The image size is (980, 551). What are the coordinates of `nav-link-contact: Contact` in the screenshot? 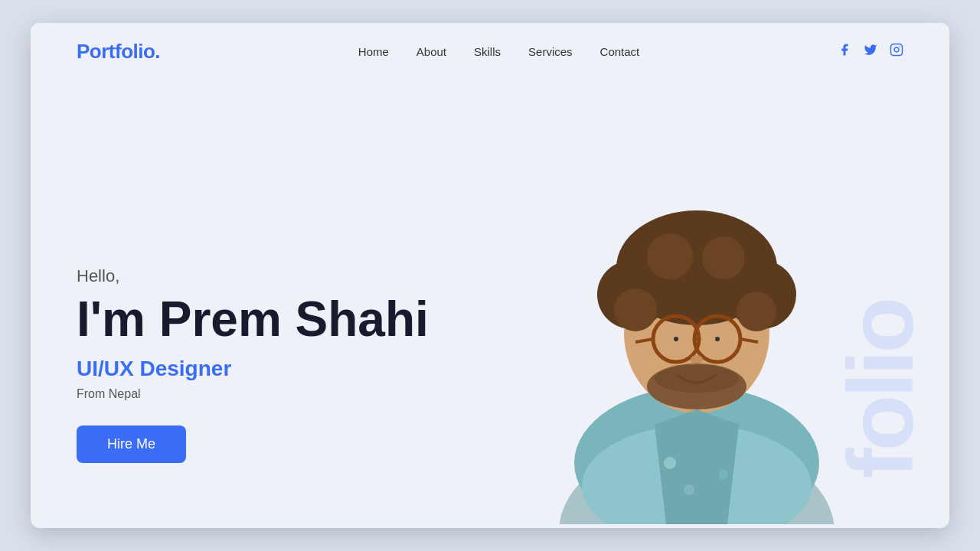 It's located at (620, 52).